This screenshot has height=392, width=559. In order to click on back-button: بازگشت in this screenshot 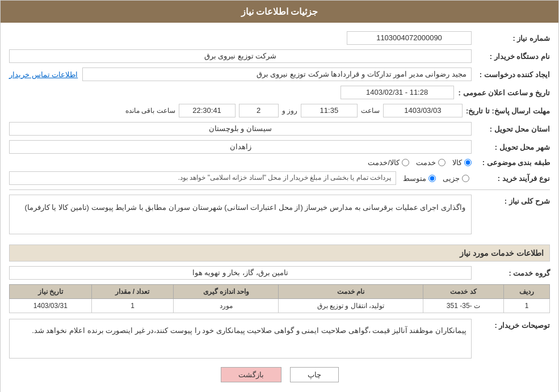, I will do `click(251, 374)`.